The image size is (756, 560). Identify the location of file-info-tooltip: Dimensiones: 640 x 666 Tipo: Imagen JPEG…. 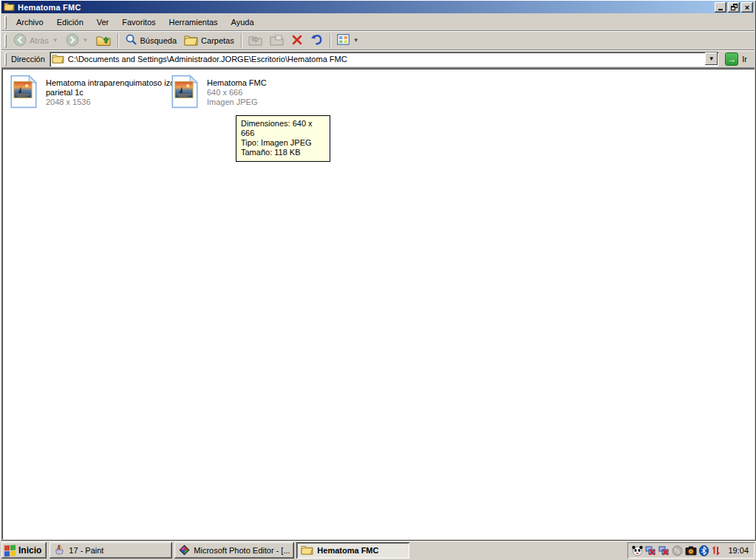
(283, 139).